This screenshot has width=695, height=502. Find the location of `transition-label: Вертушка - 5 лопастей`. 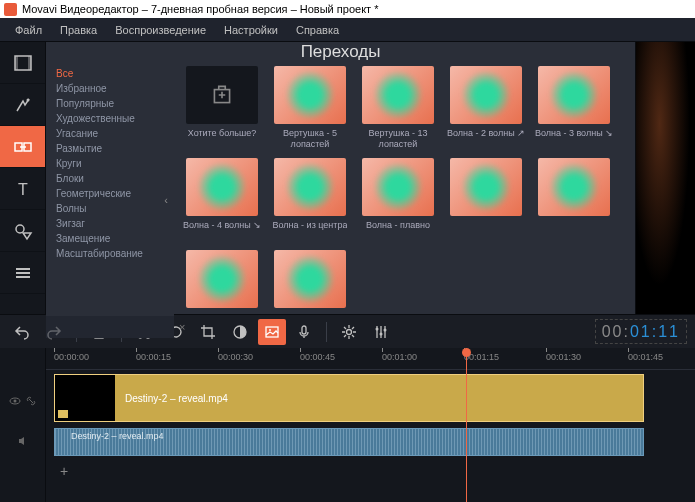

transition-label: Вертушка - 5 лопастей is located at coordinates (310, 139).